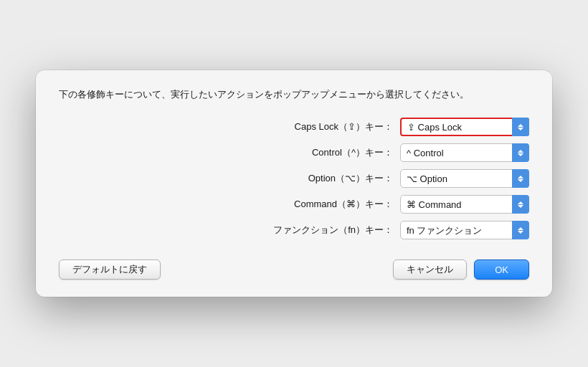 The width and height of the screenshot is (588, 367). Describe the element at coordinates (502, 270) in the screenshot. I see `ok-button: OK` at that location.